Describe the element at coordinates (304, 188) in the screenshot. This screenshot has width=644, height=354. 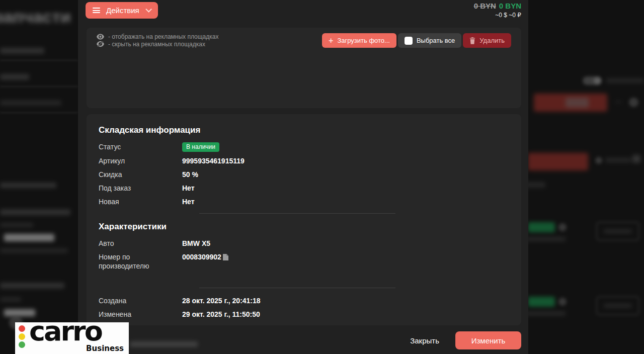
I see `row-on-order: Под заказ Нет` at that location.